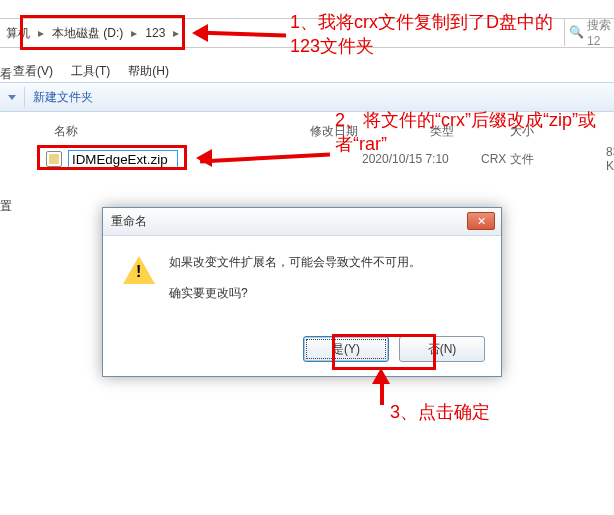  Describe the element at coordinates (175, 132) in the screenshot. I see `column-name: 名称` at that location.